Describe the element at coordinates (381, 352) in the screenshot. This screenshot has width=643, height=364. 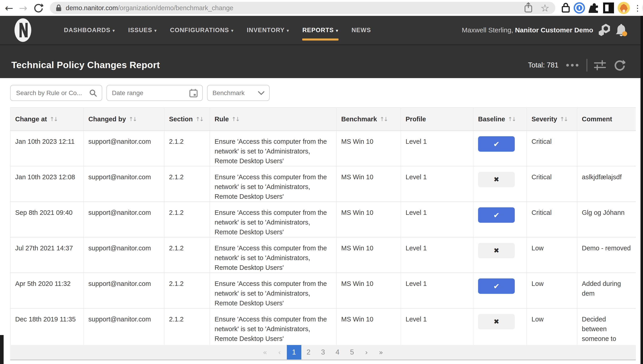
I see `last-page-button: »` at that location.